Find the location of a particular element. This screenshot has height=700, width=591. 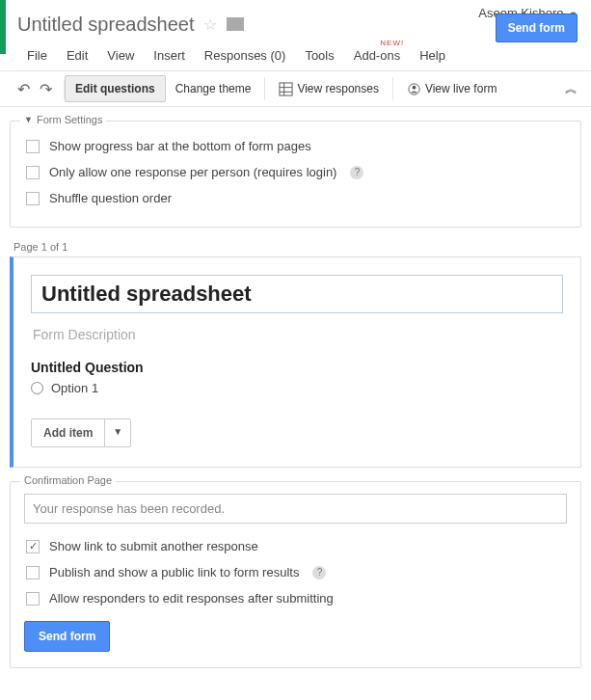

question-option-row: Option 1 is located at coordinates (297, 388).